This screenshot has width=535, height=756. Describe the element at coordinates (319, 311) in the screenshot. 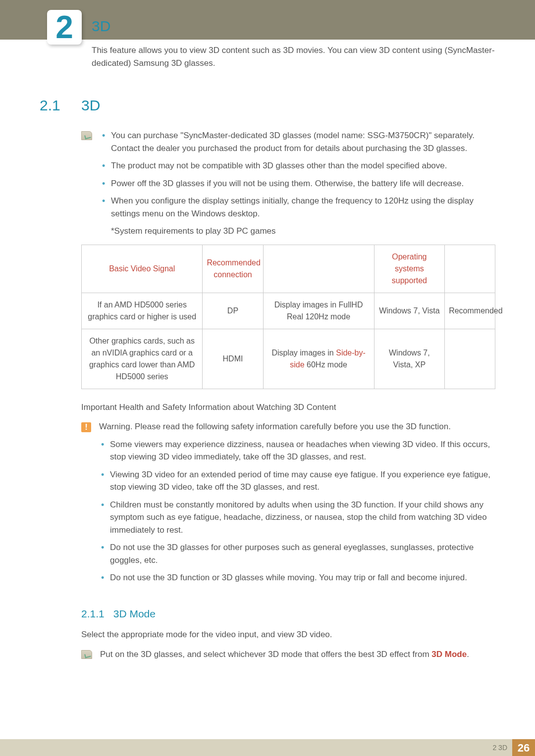

I see `cell-disp: Display images in FullHD Real 120Hz mode` at that location.